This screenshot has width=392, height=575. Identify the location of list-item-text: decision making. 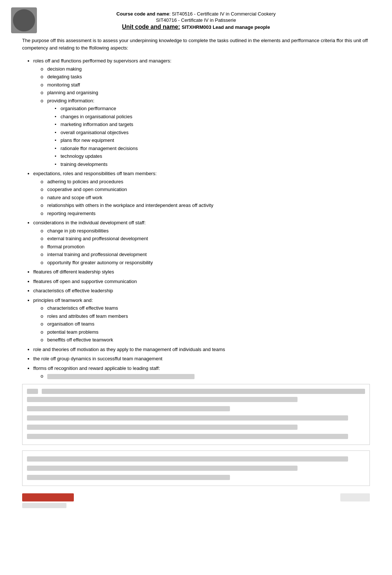
(64, 69).